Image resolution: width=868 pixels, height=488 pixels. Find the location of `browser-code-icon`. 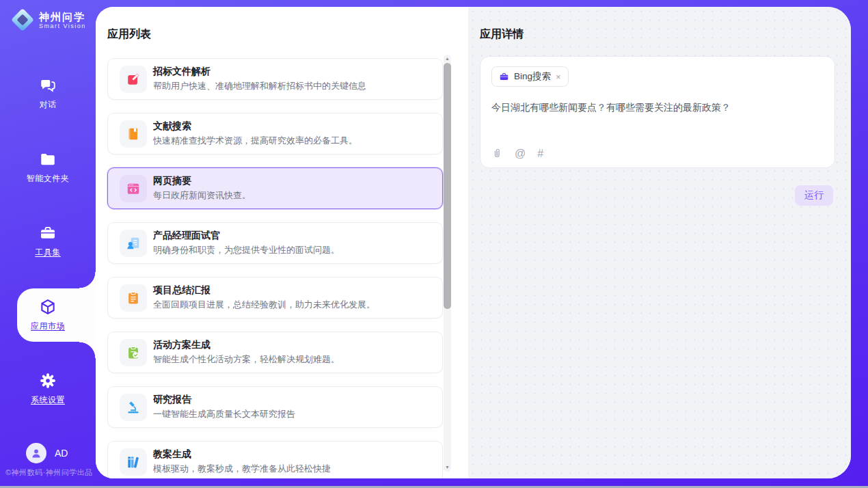

browser-code-icon is located at coordinates (133, 189).